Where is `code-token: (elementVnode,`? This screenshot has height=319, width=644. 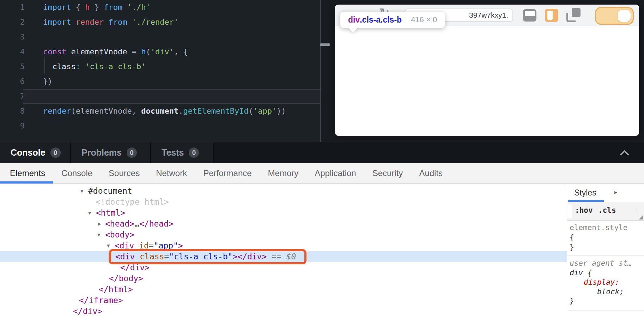
code-token: (elementVnode, is located at coordinates (106, 111).